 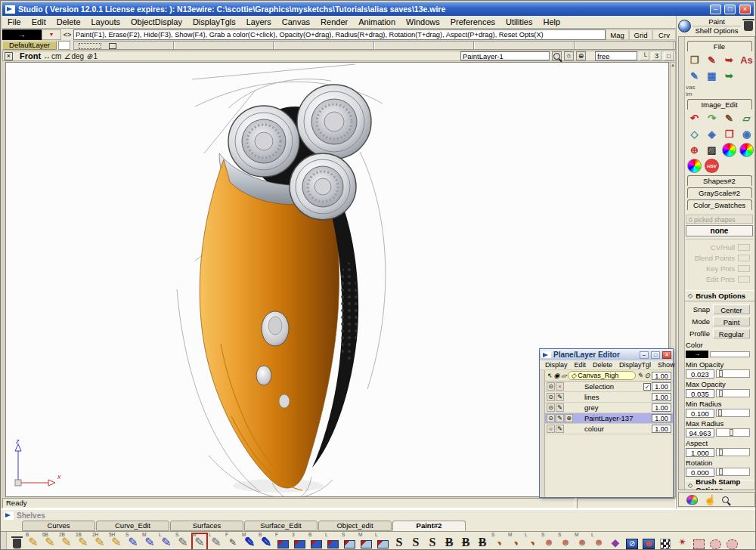 I want to click on panel-icon: ❒, so click(x=694, y=60).